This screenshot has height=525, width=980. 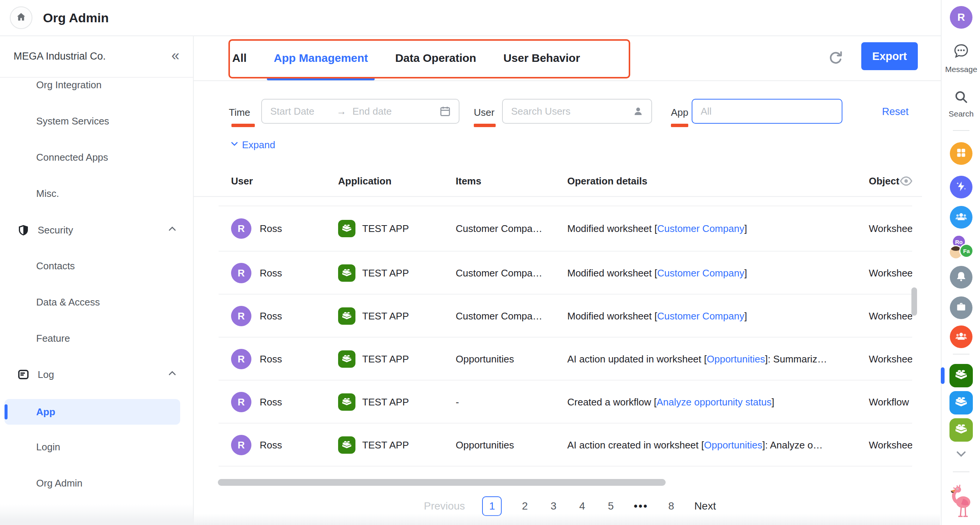 What do you see at coordinates (97, 302) in the screenshot?
I see `sidebar-item-data-access: Data & Access` at bounding box center [97, 302].